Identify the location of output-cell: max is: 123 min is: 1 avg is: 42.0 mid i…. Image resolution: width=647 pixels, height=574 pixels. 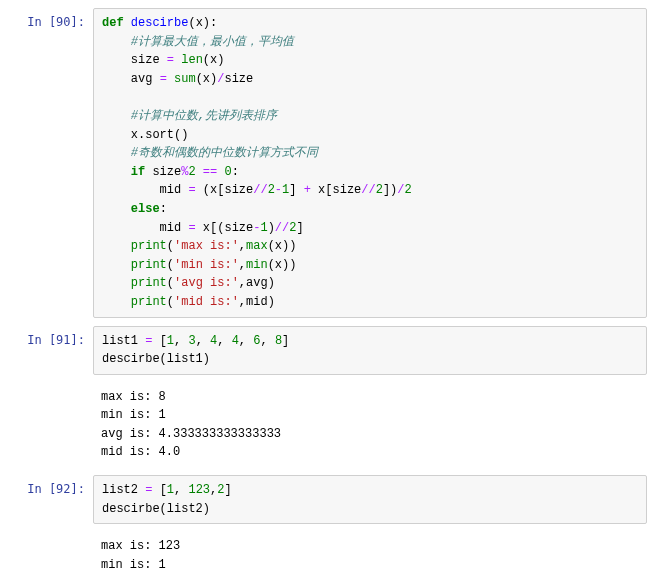
(324, 553).